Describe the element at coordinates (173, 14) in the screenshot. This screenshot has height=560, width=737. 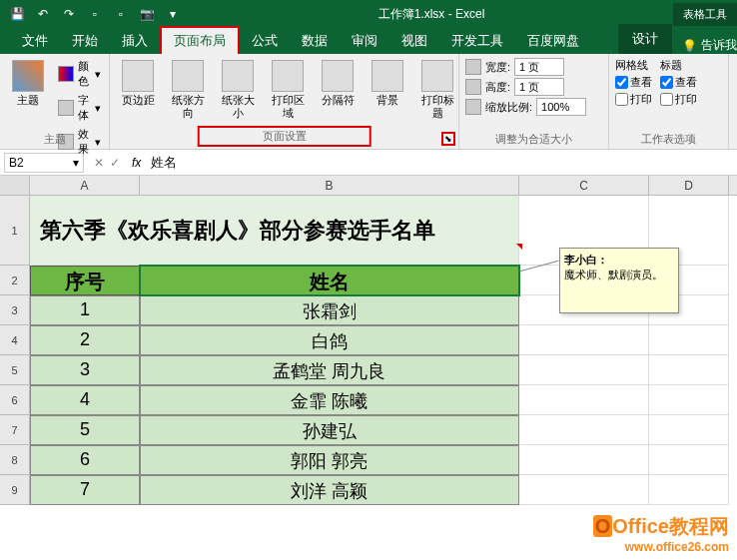
I see `qat-more-icon: ▾` at that location.